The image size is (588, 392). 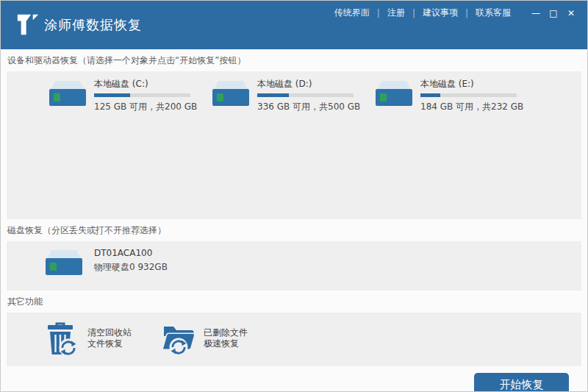 What do you see at coordinates (306, 84) in the screenshot?
I see `drive-name: 本地磁盘 (D:)` at bounding box center [306, 84].